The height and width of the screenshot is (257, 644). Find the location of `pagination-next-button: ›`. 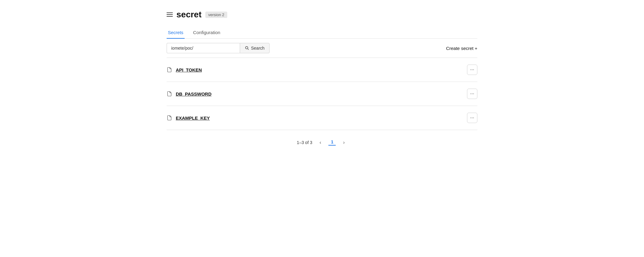

pagination-next-button: › is located at coordinates (344, 143).